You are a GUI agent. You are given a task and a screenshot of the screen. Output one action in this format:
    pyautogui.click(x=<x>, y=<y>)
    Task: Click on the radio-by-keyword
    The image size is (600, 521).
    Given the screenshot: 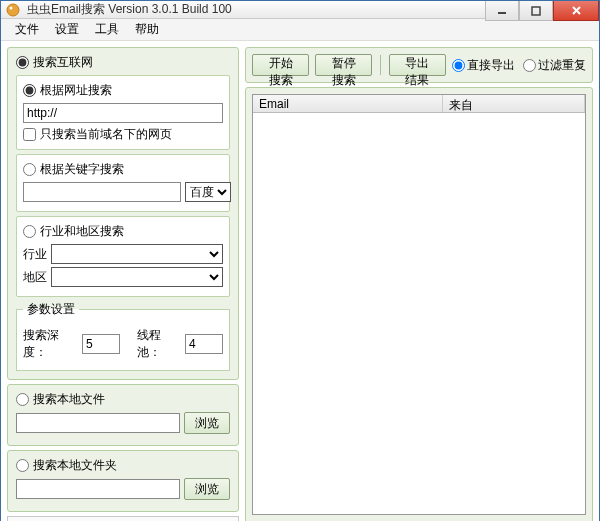 What is the action you would take?
    pyautogui.click(x=30, y=170)
    